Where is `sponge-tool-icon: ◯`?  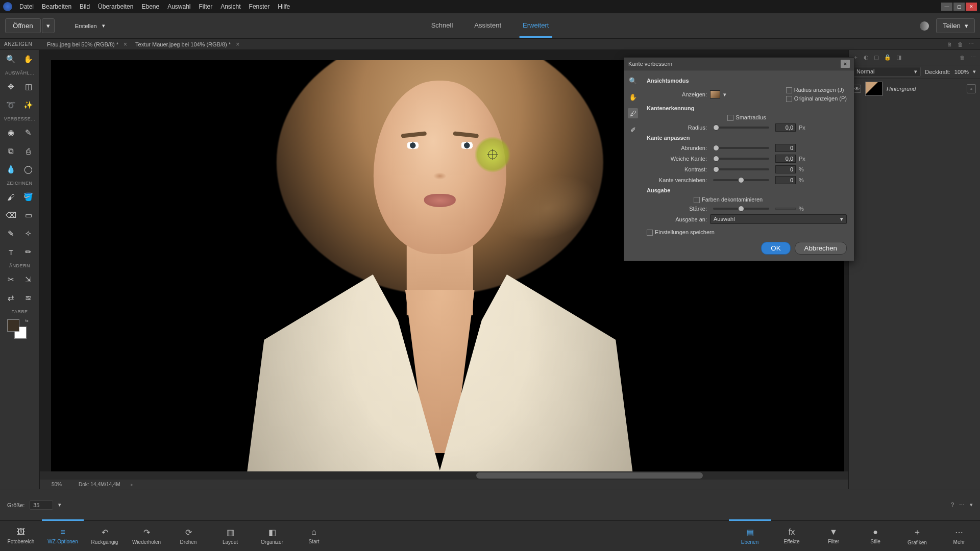
sponge-tool-icon: ◯ is located at coordinates (29, 169).